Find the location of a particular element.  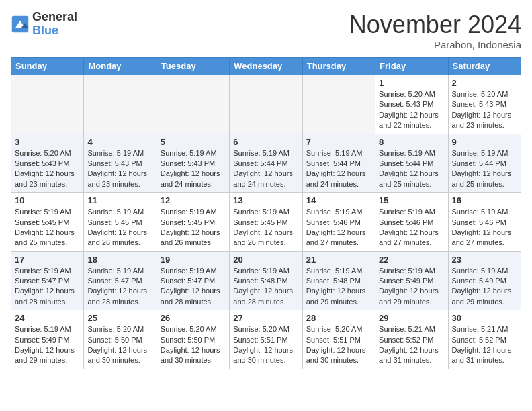

day-cell: 3Sunrise: 5:20 AMSunset: 5:43 PMDaylight… is located at coordinates (48, 163).